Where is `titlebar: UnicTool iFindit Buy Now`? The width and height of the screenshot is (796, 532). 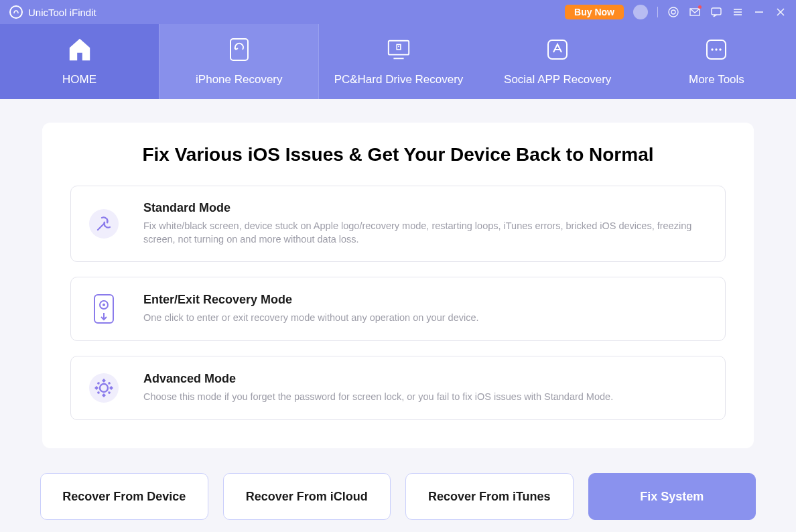
titlebar: UnicTool iFindit Buy Now is located at coordinates (398, 12).